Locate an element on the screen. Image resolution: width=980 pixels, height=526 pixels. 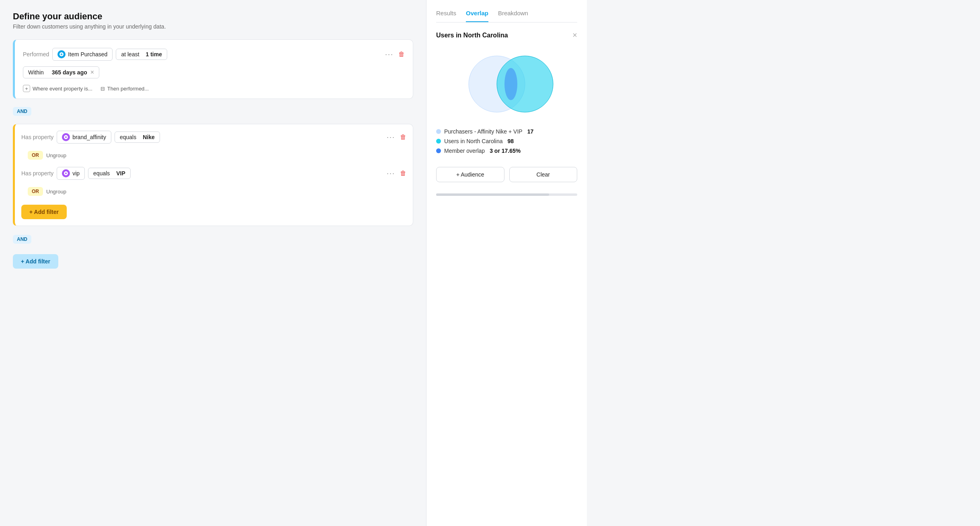
days-label: 365 days ago is located at coordinates (70, 72).